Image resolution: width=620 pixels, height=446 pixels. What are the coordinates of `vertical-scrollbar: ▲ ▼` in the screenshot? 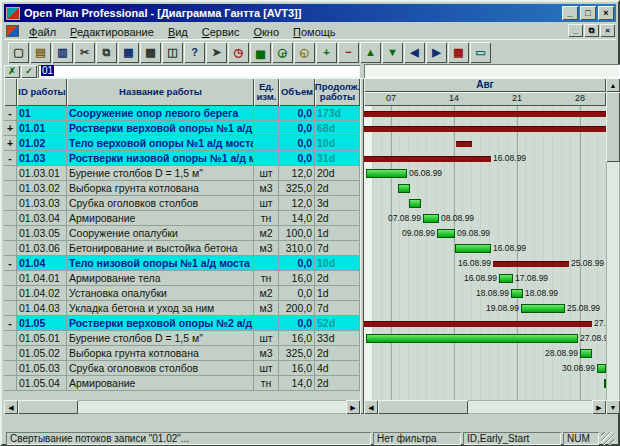 It's located at (613, 246).